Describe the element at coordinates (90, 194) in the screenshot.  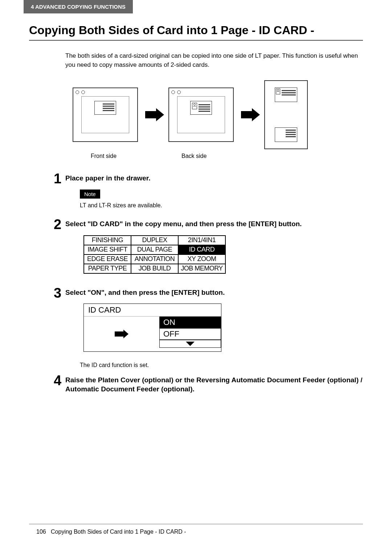
I see `note-label: Note` at that location.